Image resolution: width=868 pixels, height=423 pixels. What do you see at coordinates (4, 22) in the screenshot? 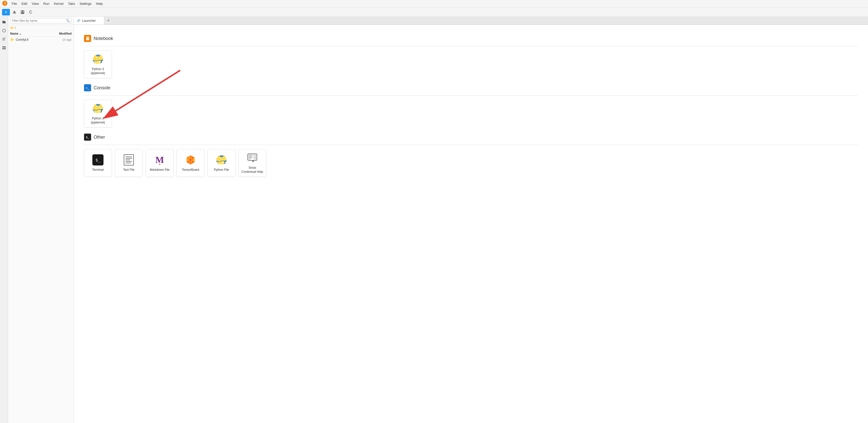
I see `files-sidebar-button` at bounding box center [4, 22].